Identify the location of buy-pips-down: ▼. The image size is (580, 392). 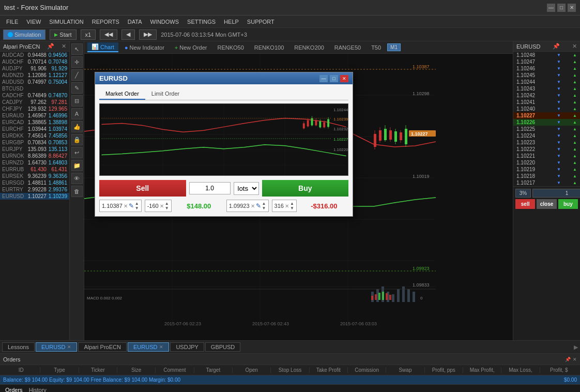
(292, 208).